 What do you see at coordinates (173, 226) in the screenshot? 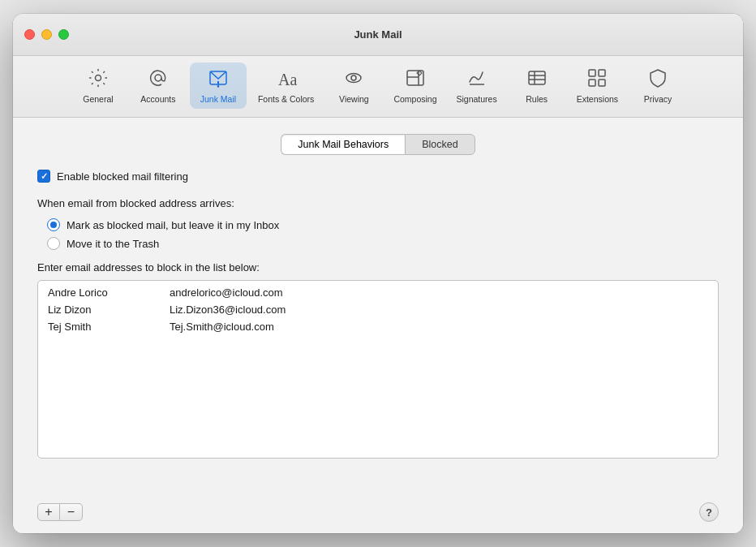
I see `radio-option1-label: Mark as blocked mail, but leave it in my…` at bounding box center [173, 226].